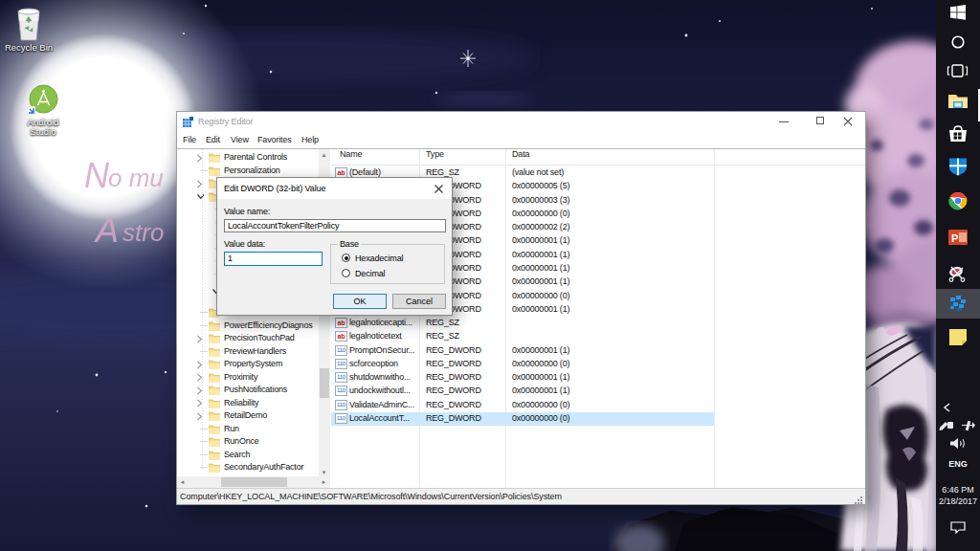  What do you see at coordinates (144, 232) in the screenshot?
I see `svg-text: stro` at bounding box center [144, 232].